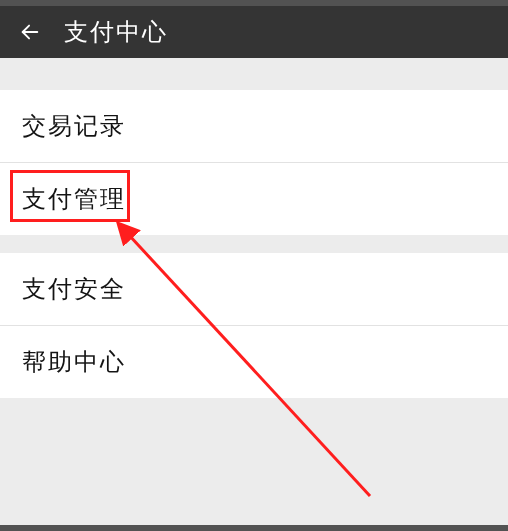  I want to click on menu-item-payment-security: 支付安全, so click(254, 289).